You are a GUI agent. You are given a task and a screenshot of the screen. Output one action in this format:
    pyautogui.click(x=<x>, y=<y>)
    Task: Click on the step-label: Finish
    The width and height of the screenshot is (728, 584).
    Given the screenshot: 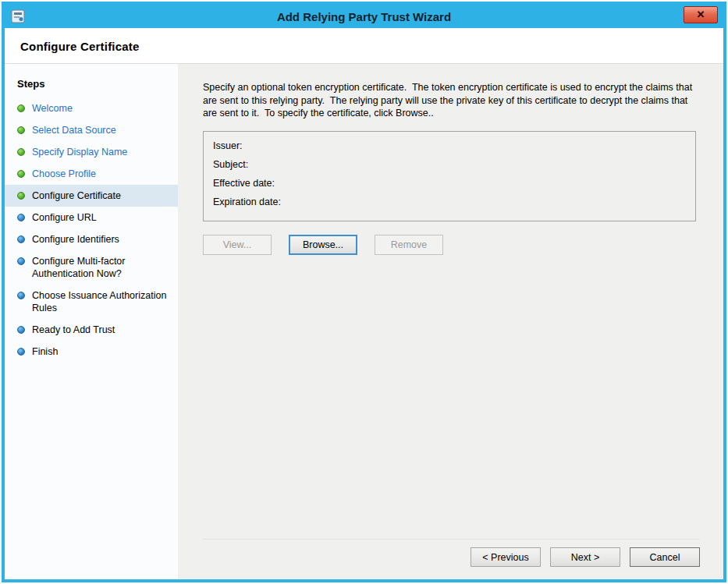 What is the action you would take?
    pyautogui.click(x=45, y=352)
    